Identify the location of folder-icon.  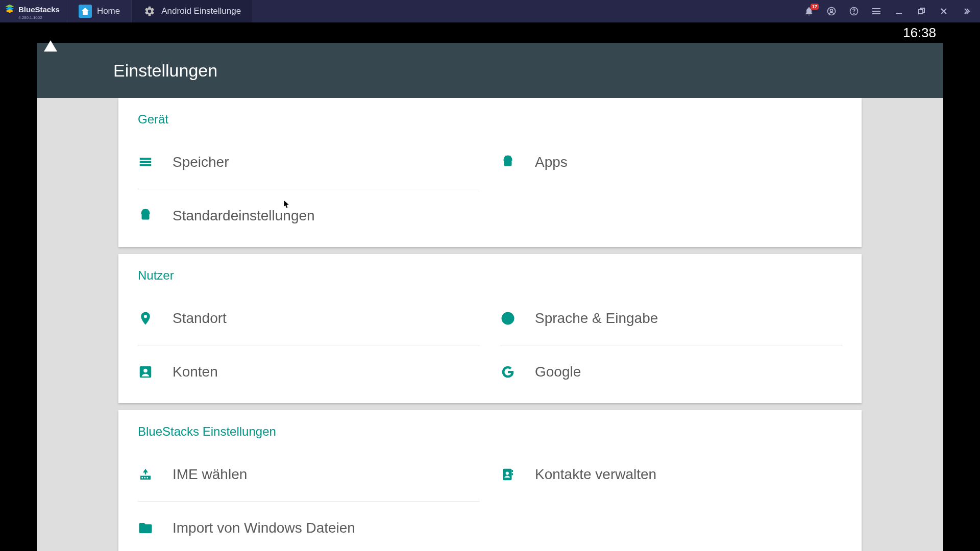
(145, 528).